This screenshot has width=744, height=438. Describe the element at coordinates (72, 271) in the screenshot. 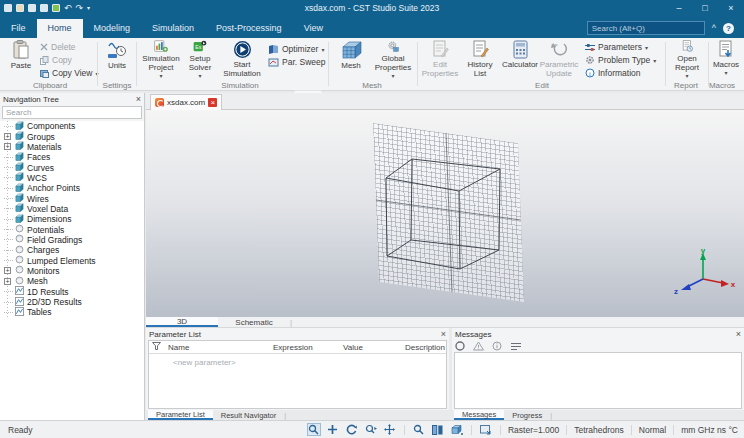

I see `tree-item-monitors: +Monitors` at that location.